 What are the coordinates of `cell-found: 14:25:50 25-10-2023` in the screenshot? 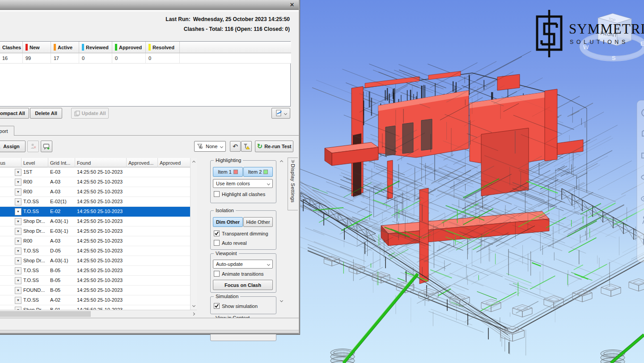 It's located at (102, 280).